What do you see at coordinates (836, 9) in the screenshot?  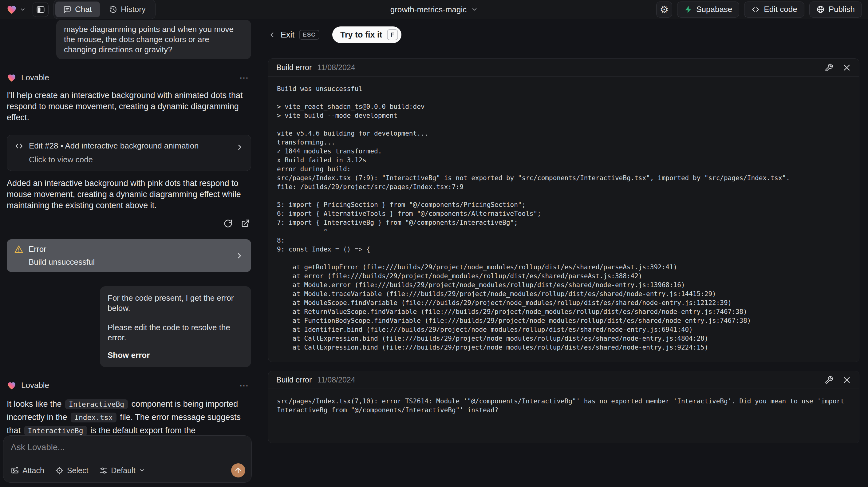 I see `publish-button: Publish` at bounding box center [836, 9].